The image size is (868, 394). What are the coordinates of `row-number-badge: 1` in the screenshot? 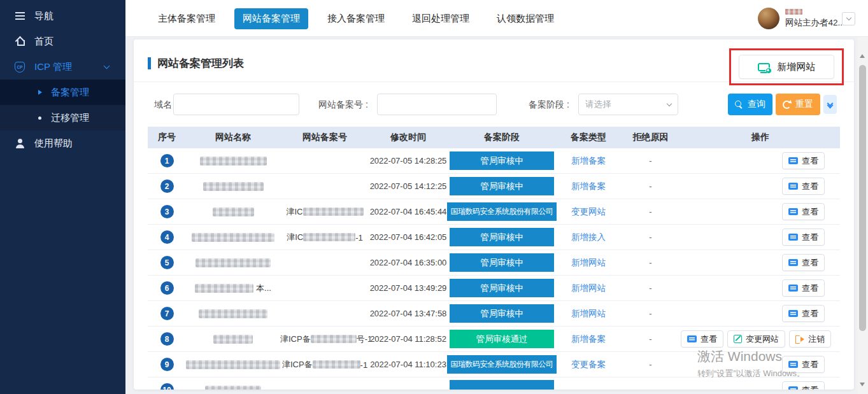 It's located at (167, 160).